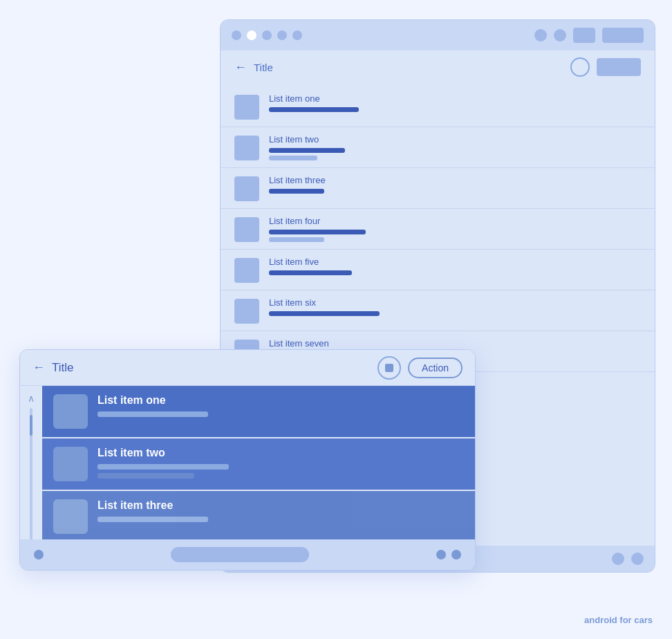 The image size is (672, 639). What do you see at coordinates (281, 407) in the screenshot?
I see `front-list-content: List item one` at bounding box center [281, 407].